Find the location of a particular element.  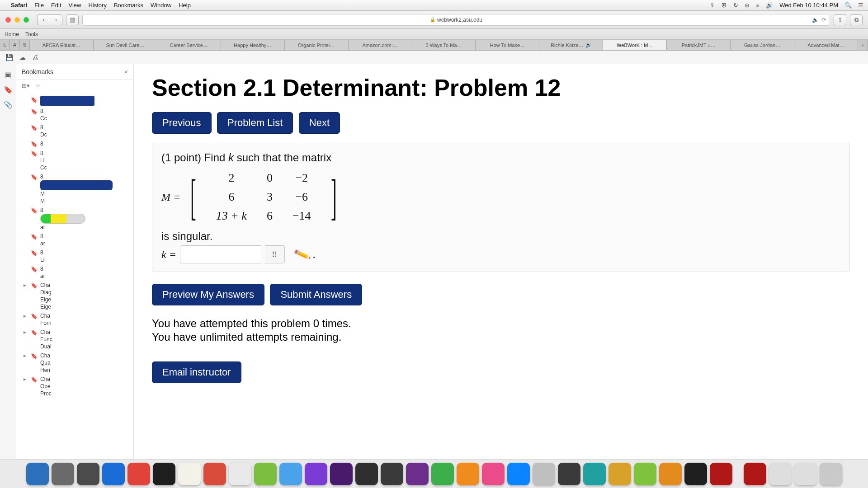

volume-icon: 🔊 is located at coordinates (769, 5).